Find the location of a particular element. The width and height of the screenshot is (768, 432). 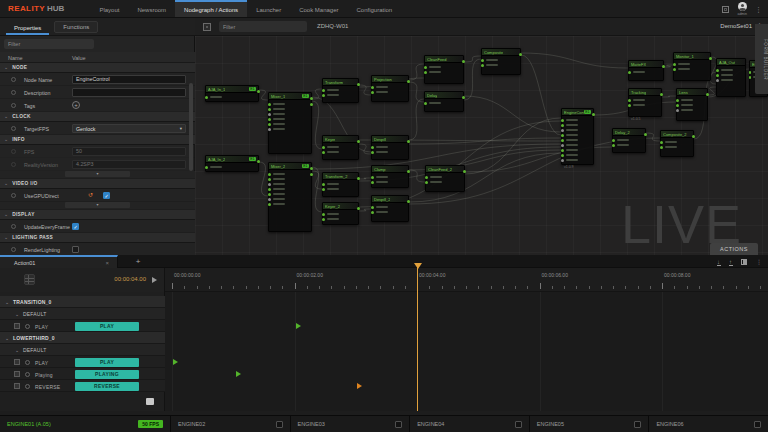

panel-tab-properties: Properties is located at coordinates (28, 28).